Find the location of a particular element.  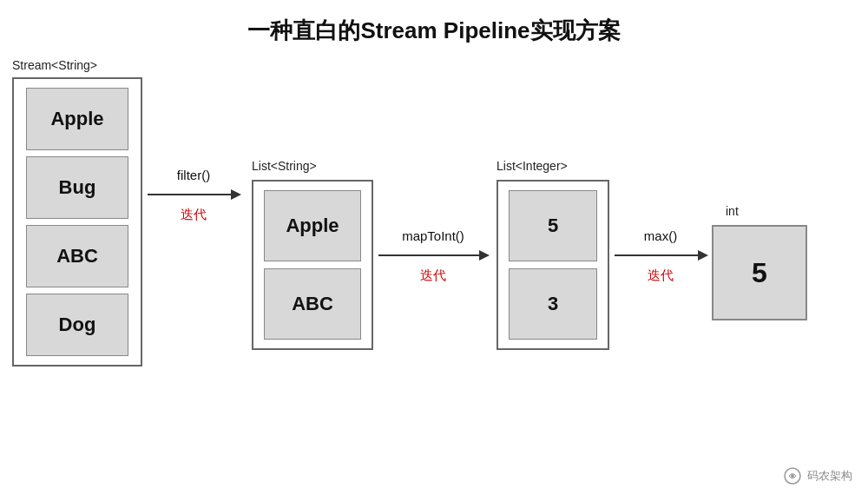

list-integer-item-5: 5 is located at coordinates (553, 226).